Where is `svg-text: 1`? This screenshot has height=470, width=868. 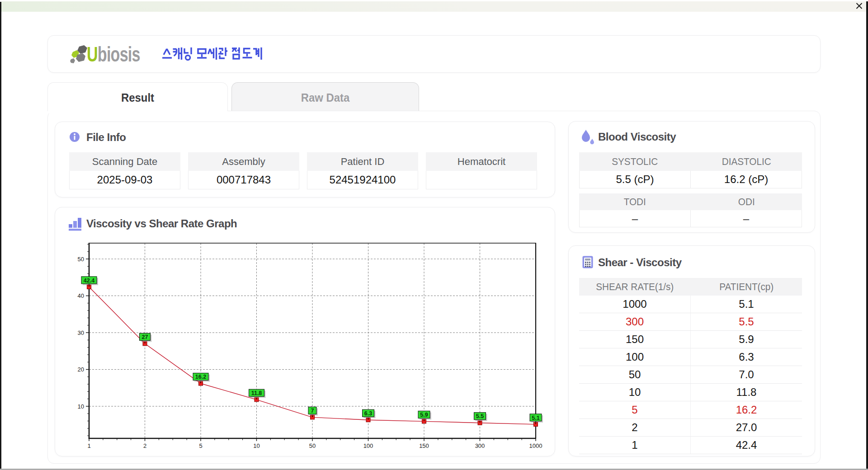
svg-text: 1 is located at coordinates (89, 446).